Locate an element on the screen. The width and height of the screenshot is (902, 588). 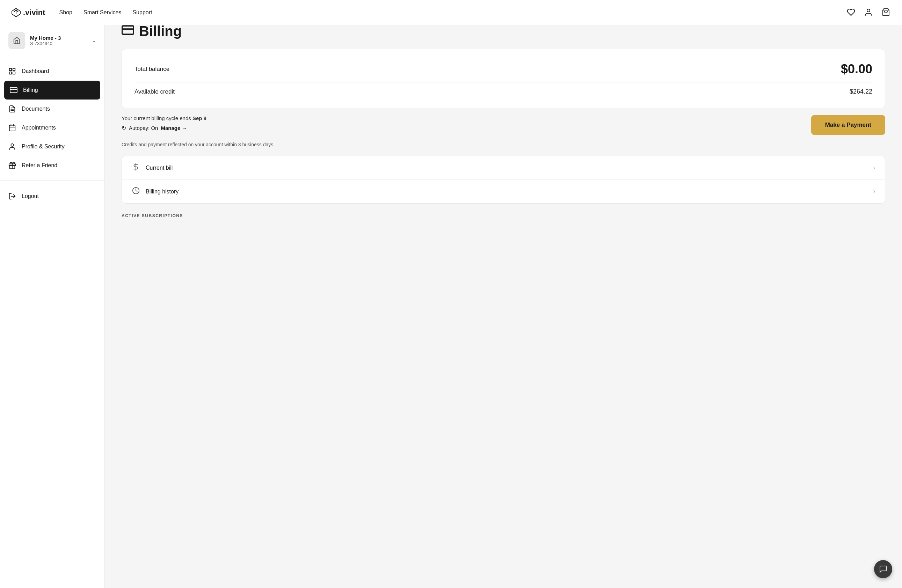
nav-section-main: Dashboard Billing is located at coordinates (52, 118).